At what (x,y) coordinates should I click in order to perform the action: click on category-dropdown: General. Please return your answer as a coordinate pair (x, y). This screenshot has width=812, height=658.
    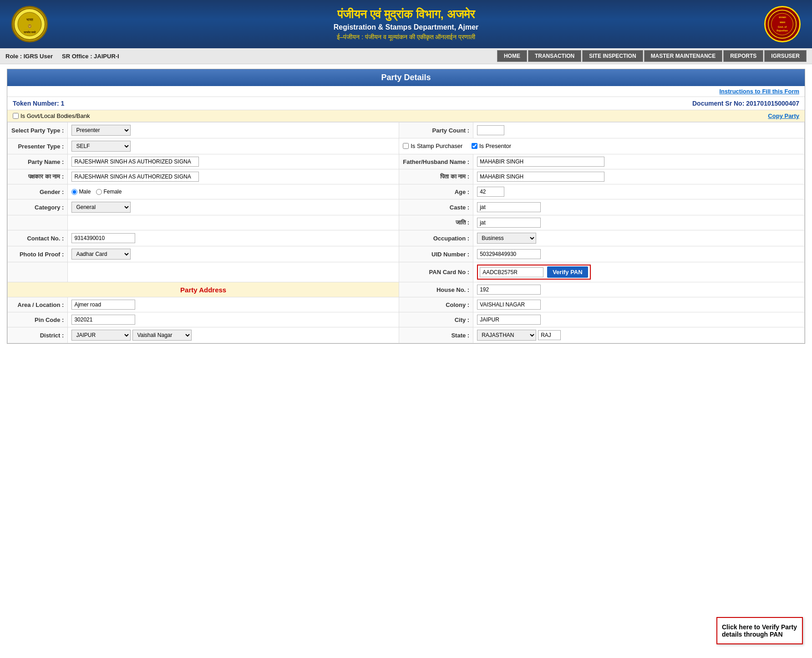
    Looking at the image, I should click on (101, 207).